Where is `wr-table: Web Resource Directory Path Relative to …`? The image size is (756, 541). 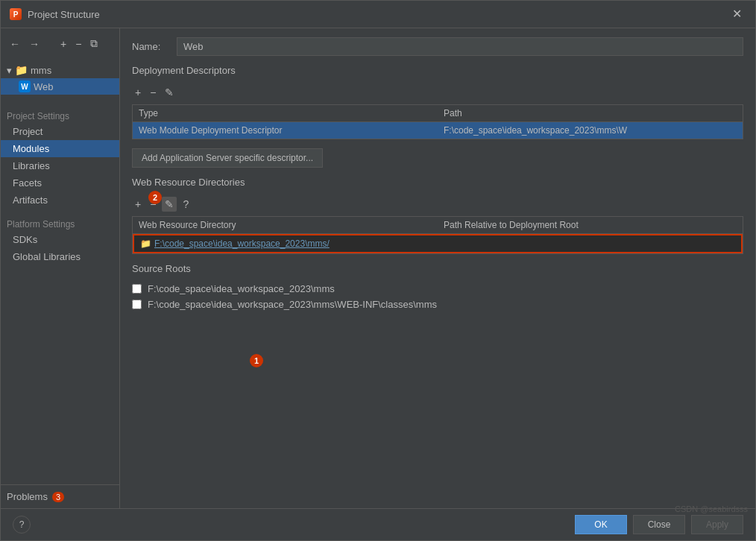 wr-table: Web Resource Directory Path Relative to … is located at coordinates (438, 235).